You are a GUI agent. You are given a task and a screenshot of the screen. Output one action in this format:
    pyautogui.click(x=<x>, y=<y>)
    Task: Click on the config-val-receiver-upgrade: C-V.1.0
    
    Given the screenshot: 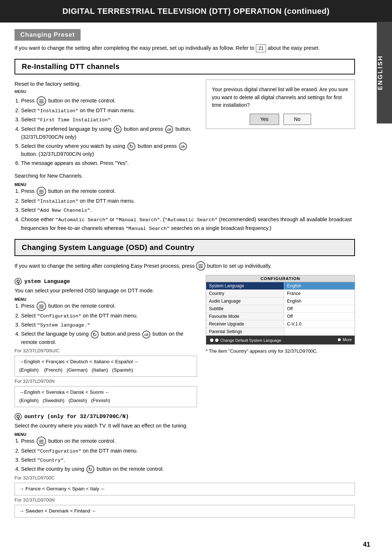 What is the action you would take?
    pyautogui.click(x=319, y=324)
    